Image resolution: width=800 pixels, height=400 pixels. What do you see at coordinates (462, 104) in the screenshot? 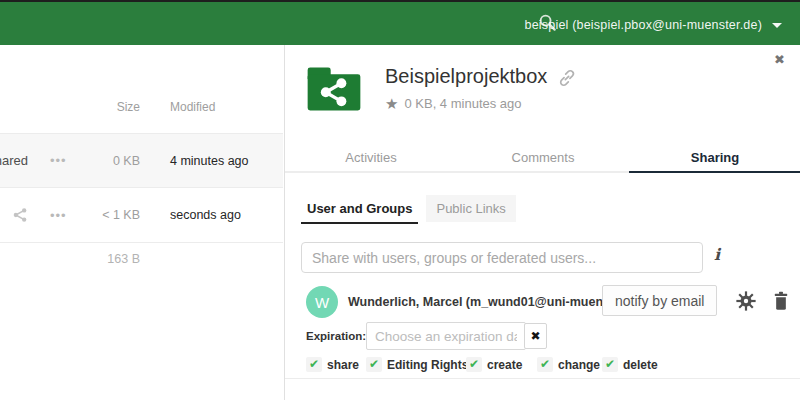
I see `folder-meta: 0 KB, 4 minutes ago` at bounding box center [462, 104].